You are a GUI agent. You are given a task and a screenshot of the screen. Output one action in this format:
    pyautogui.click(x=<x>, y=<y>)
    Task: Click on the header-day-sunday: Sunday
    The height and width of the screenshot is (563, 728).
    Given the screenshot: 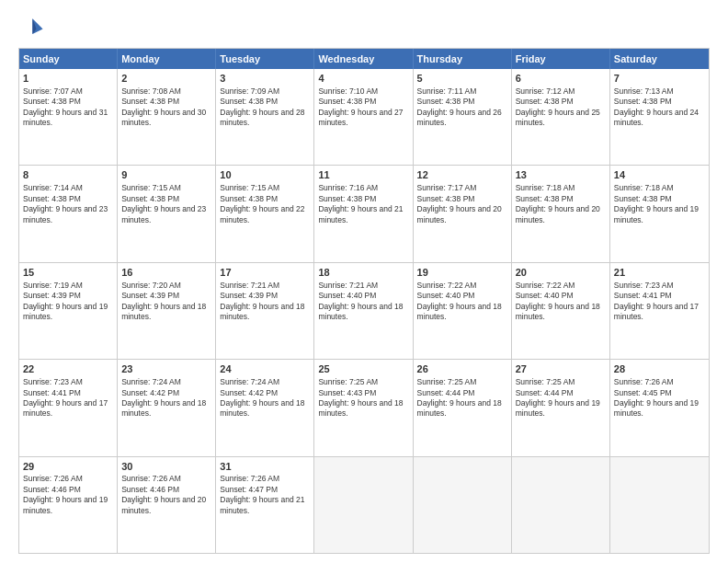 What is the action you would take?
    pyautogui.click(x=68, y=59)
    